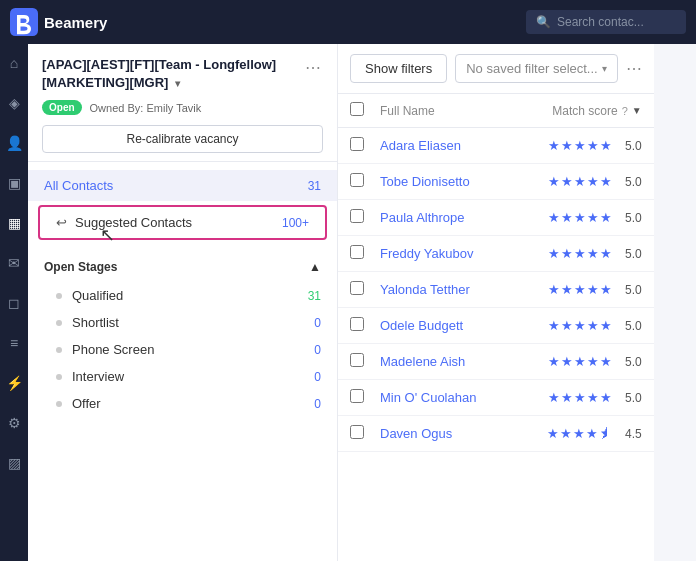  What do you see at coordinates (182, 222) in the screenshot?
I see `suggested-contacts-nav-item: ↩ Suggested Contacts 100+ ↖` at bounding box center [182, 222].